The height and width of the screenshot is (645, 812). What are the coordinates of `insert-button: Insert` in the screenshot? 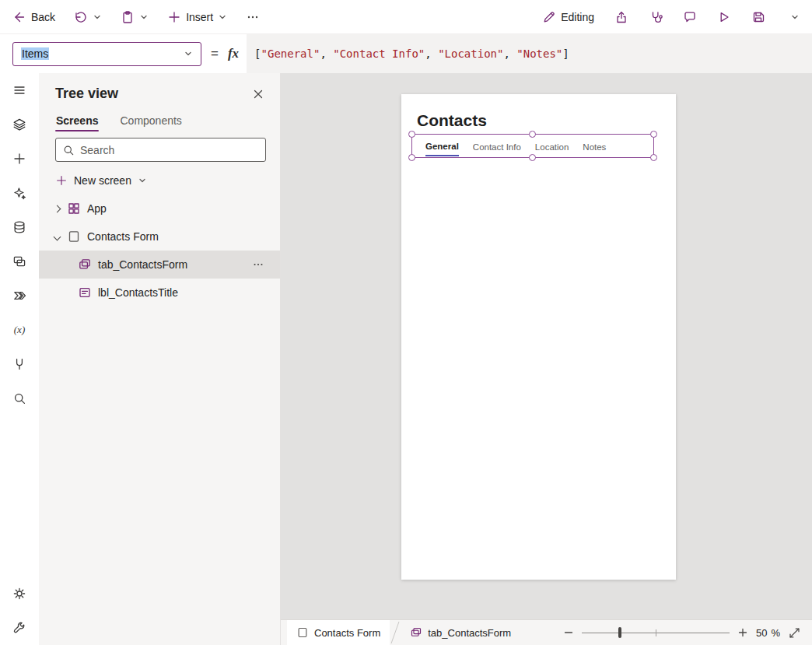 It's located at (190, 17).